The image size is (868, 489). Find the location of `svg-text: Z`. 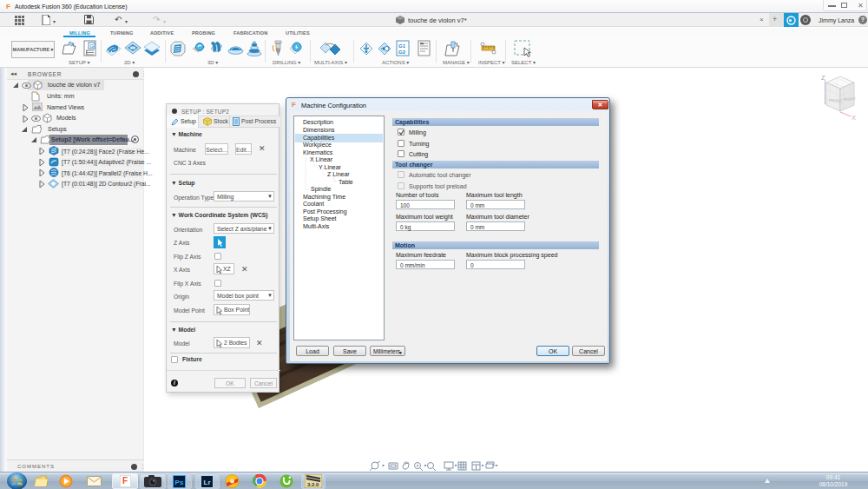

svg-text: Z is located at coordinates (823, 78).